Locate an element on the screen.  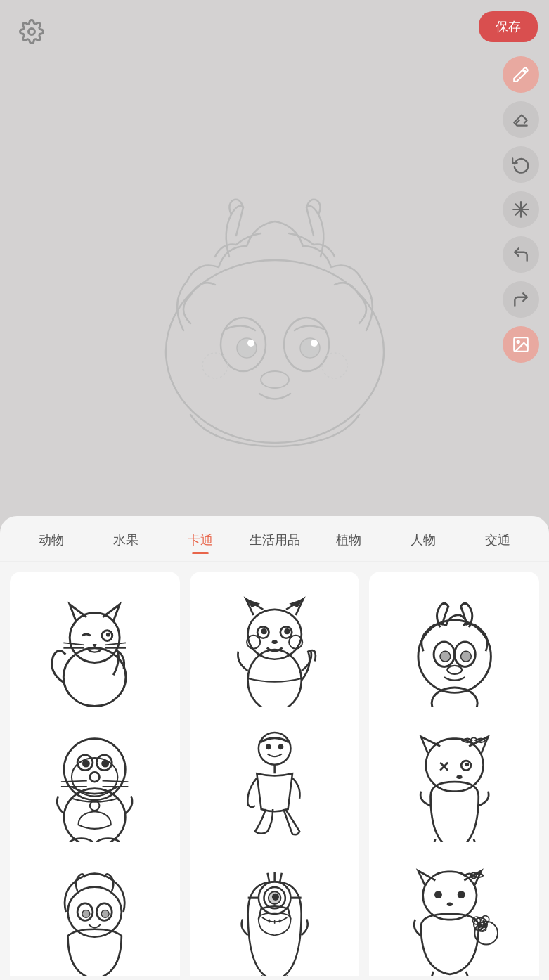
doraemon-sticker-image is located at coordinates (94, 792).